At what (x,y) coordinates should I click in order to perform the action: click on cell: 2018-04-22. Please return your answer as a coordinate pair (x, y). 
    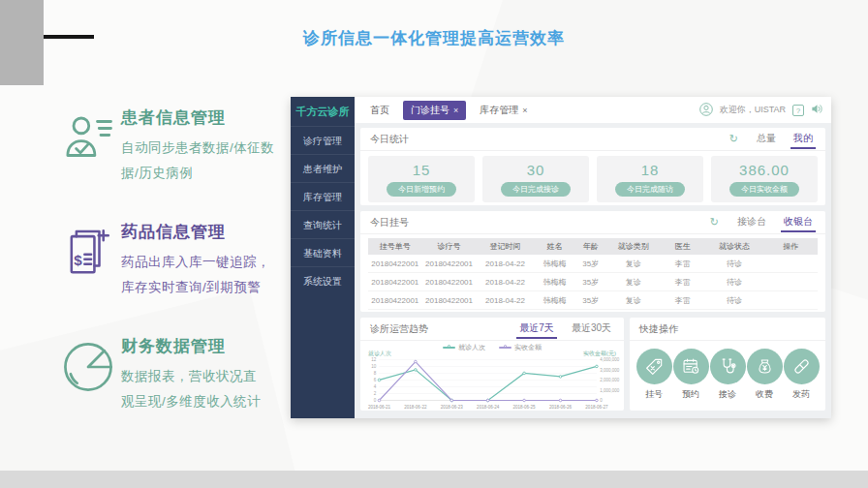
    Looking at the image, I should click on (505, 300).